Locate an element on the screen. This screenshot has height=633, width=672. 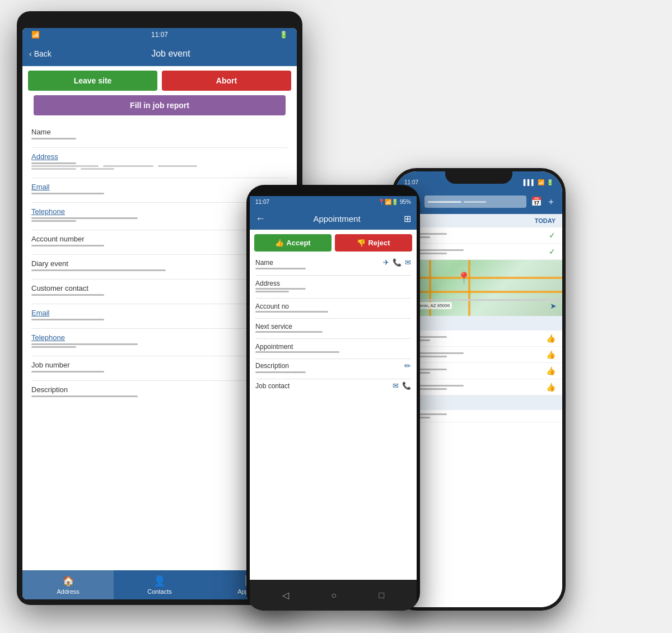
android-back-nav: ◁ is located at coordinates (286, 595).